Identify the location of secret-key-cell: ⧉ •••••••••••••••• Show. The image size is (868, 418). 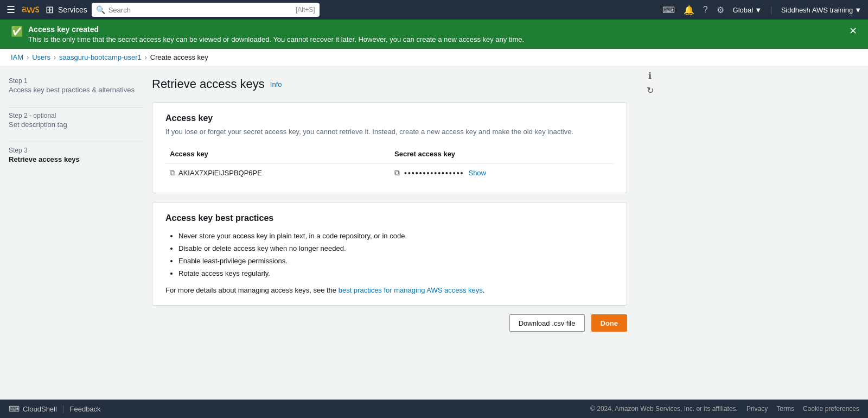
(502, 173).